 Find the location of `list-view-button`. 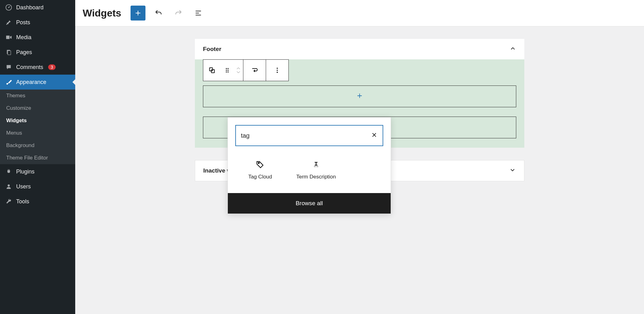

list-view-button is located at coordinates (198, 13).